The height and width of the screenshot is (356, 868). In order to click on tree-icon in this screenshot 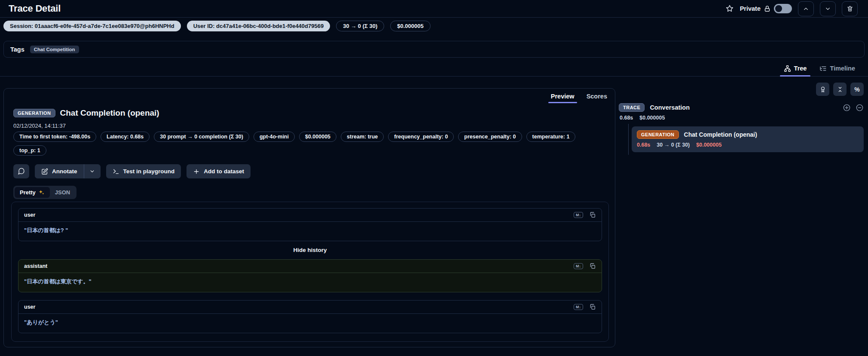, I will do `click(787, 69)`.